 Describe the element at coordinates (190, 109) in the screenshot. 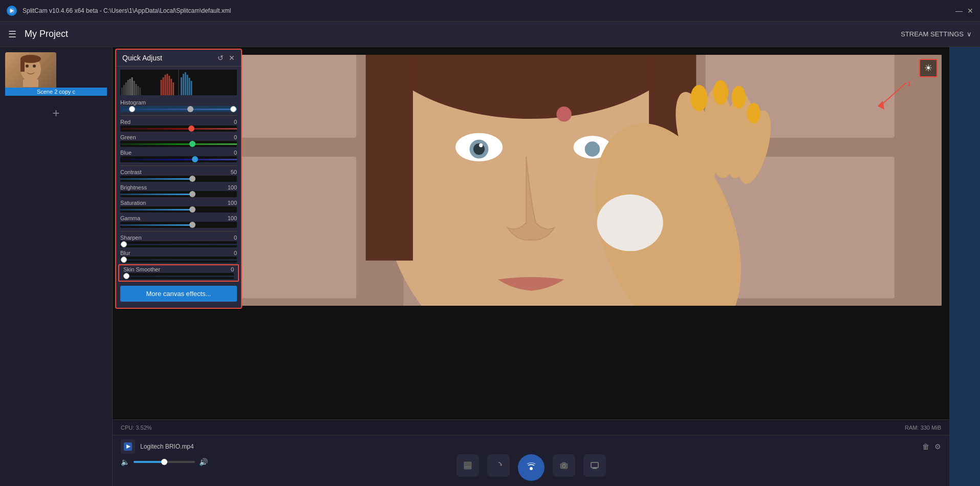

I see `histogram-mid-thumb` at that location.